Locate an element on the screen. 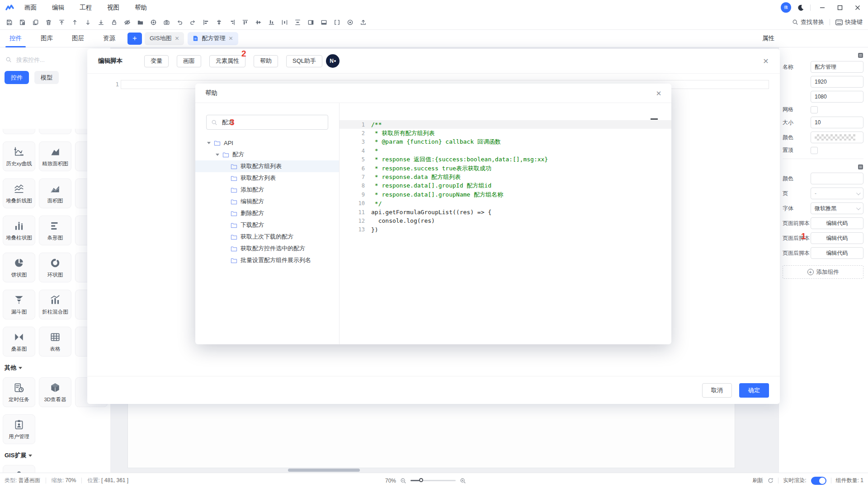 This screenshot has height=488, width=868. widget-tile-堆叠柱状图: 堆叠柱状图 is located at coordinates (19, 230).